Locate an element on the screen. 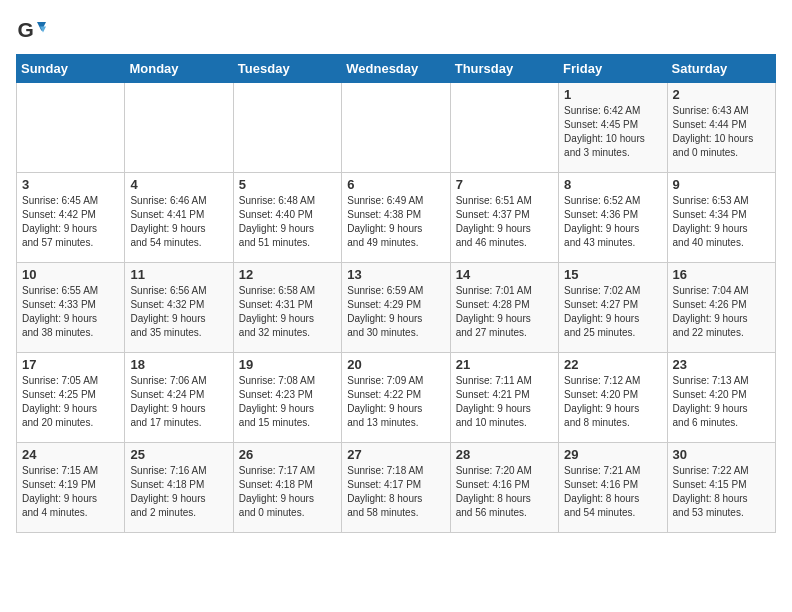 The image size is (792, 612). calendar-cell: 9Sunrise: 6:53 AM Sunset: 4:34 PM Daylig… is located at coordinates (721, 218).